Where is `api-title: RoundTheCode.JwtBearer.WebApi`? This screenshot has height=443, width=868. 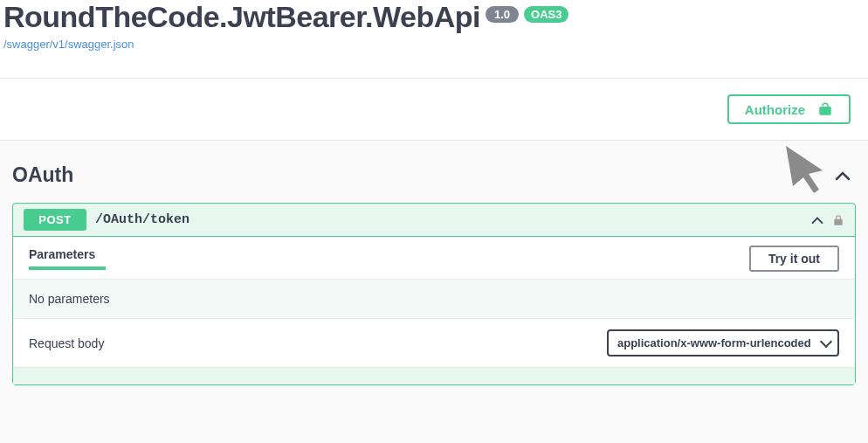
api-title: RoundTheCode.JwtBearer.WebApi is located at coordinates (242, 17).